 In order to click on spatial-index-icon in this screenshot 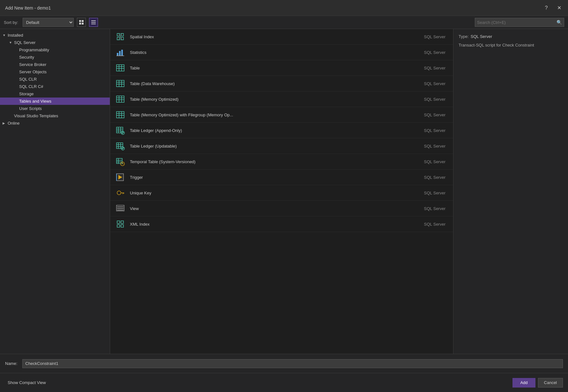, I will do `click(120, 37)`.